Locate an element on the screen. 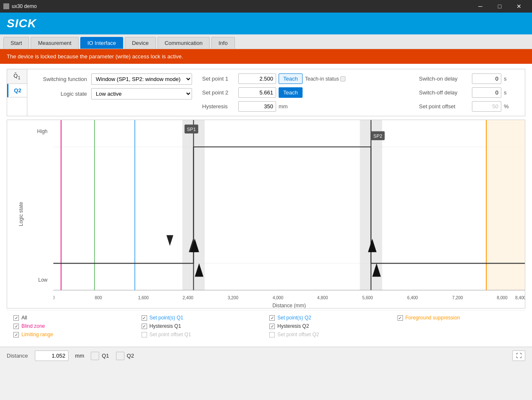 The width and height of the screenshot is (532, 400). legend-label-offset-q1: Set point offset Q1 is located at coordinates (171, 335).